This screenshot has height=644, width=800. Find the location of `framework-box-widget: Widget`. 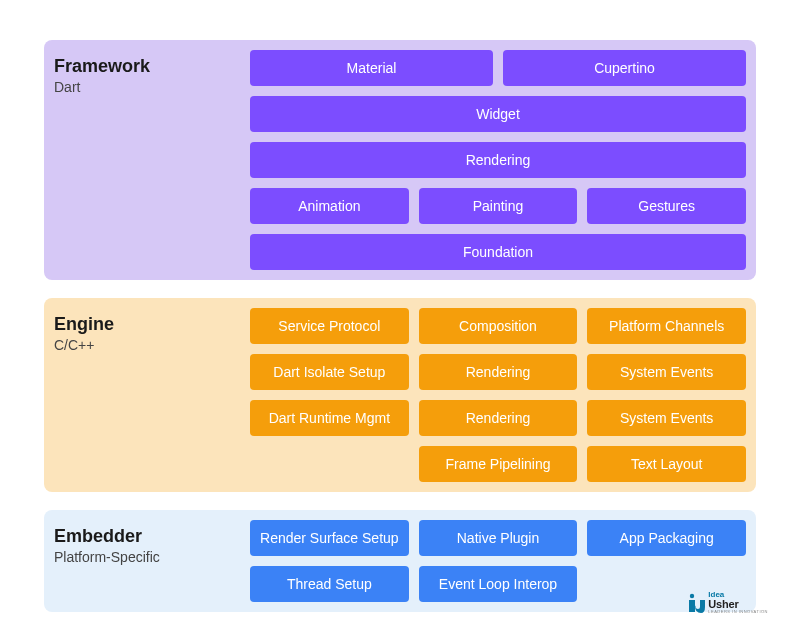

framework-box-widget: Widget is located at coordinates (498, 114).